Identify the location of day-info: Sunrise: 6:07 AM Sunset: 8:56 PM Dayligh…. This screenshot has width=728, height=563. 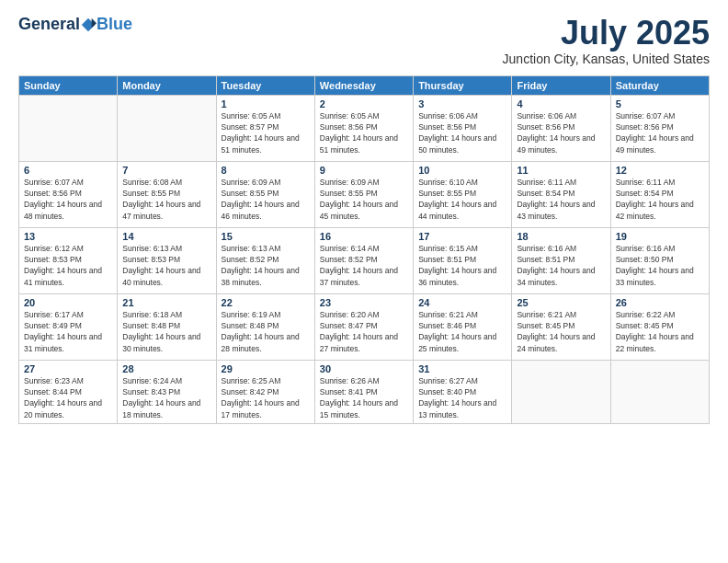
(660, 132).